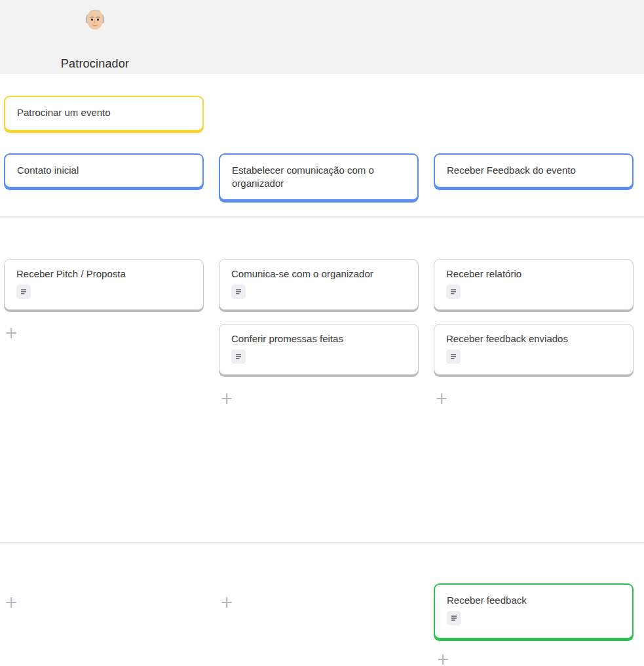  What do you see at coordinates (533, 339) in the screenshot?
I see `task-card-title: Receber feedback enviados` at bounding box center [533, 339].